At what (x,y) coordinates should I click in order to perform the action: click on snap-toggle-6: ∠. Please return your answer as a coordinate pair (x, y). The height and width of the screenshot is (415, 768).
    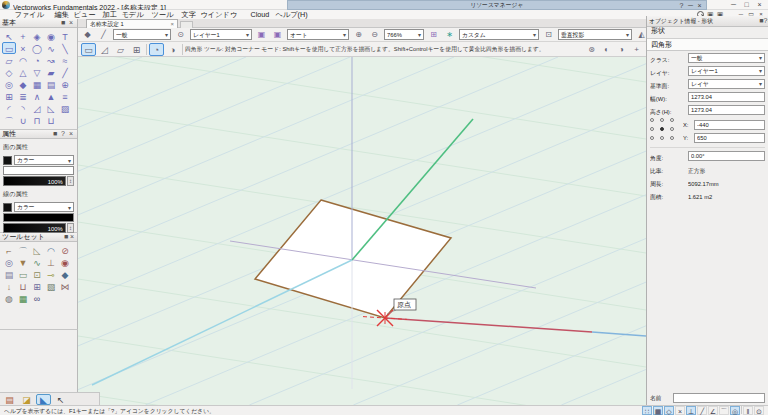
    Looking at the image, I should click on (713, 410).